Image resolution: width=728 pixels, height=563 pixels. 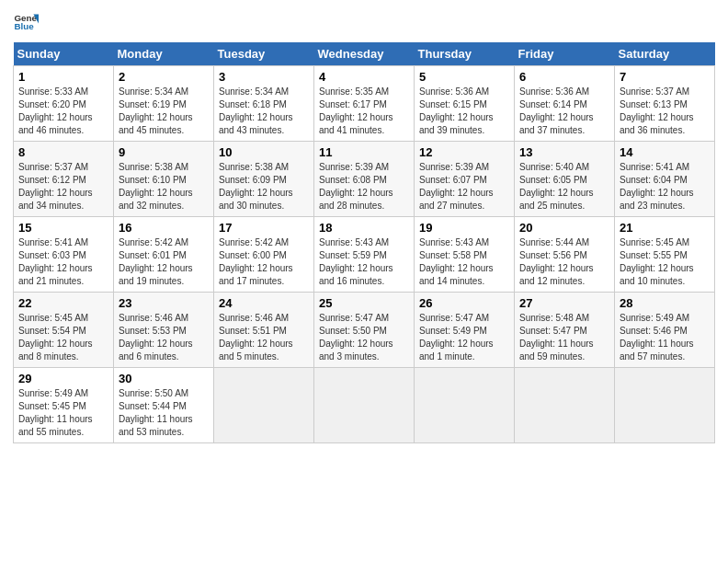 I want to click on day-detail: Sunrise: 5:39 AMSunset: 6:07 PMDaylight:…, so click(x=456, y=186).